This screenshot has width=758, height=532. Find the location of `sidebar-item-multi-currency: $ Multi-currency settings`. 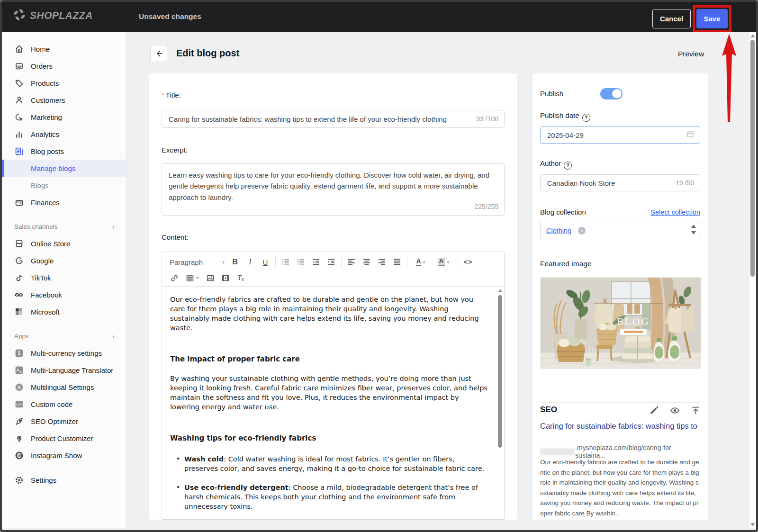

sidebar-item-multi-currency: $ Multi-currency settings is located at coordinates (64, 353).